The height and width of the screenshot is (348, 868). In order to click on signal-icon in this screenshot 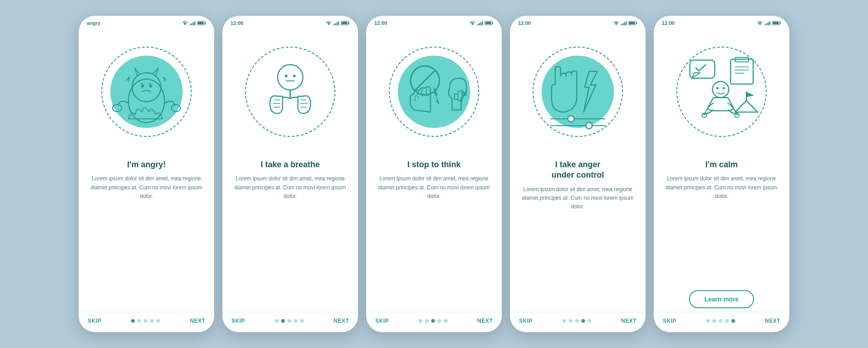, I will do `click(193, 23)`.